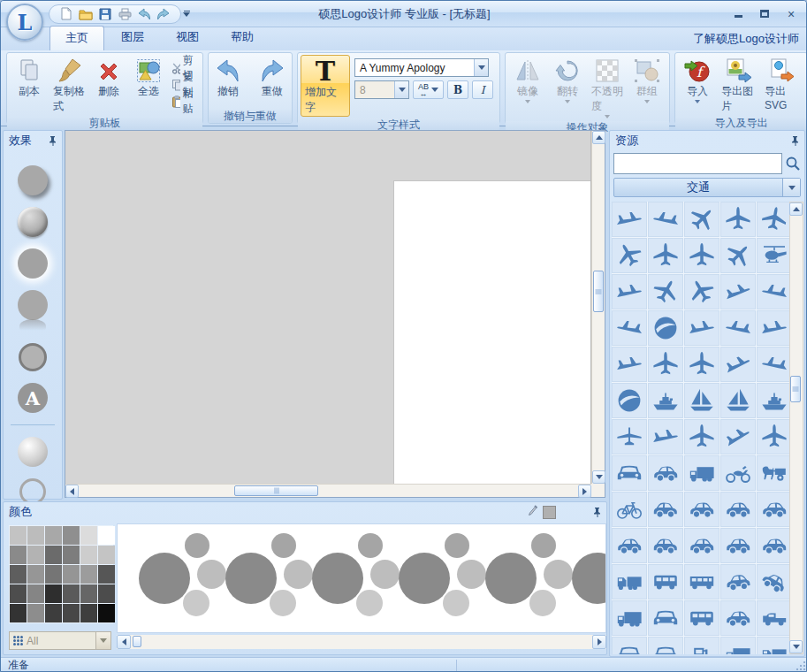 The height and width of the screenshot is (672, 807). I want to click on scroll-down-button, so click(599, 477).